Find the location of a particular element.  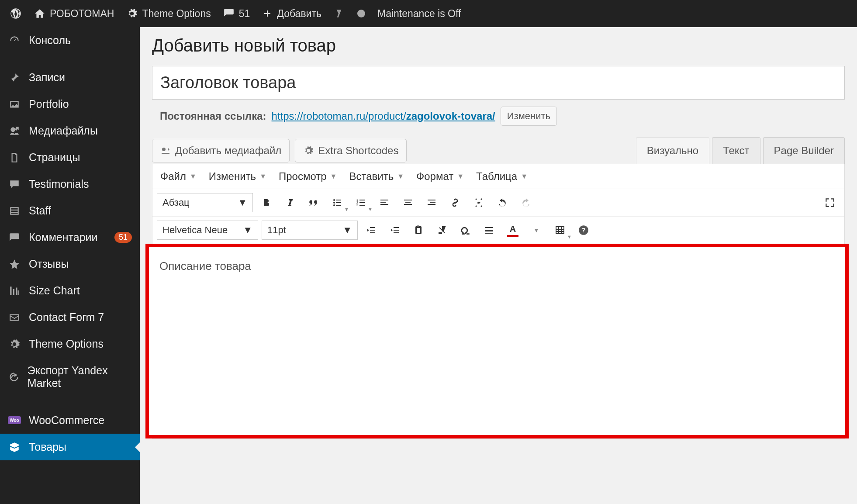

blockquote-button is located at coordinates (314, 203).